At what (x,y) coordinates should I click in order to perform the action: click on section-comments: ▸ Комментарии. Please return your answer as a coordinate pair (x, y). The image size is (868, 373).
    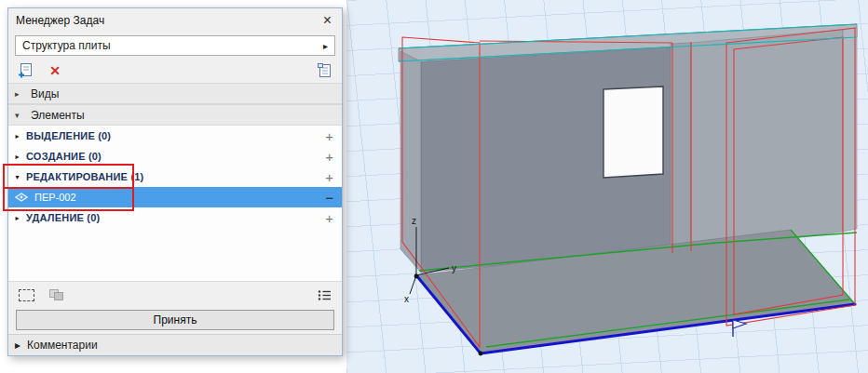
    Looking at the image, I should click on (175, 344).